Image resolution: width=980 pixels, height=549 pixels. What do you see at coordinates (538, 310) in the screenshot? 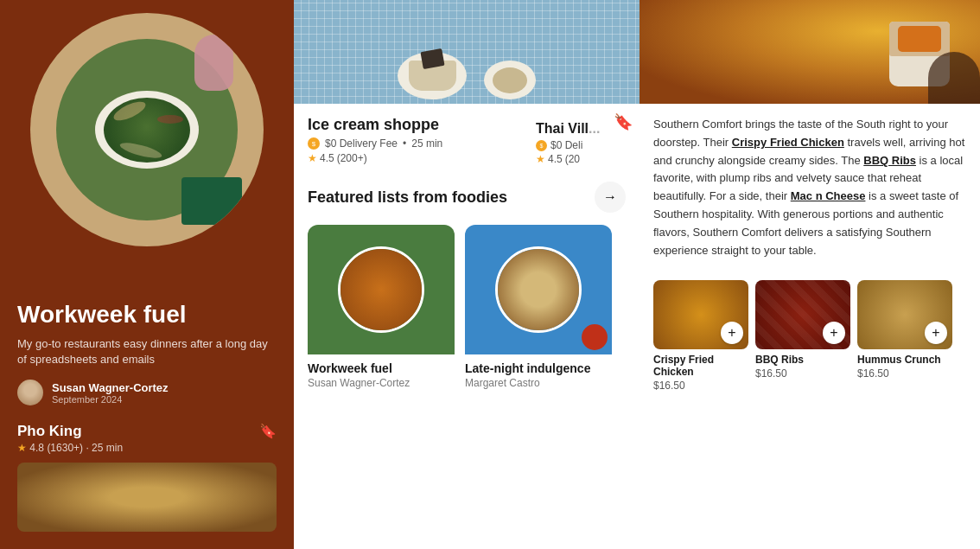
I see `list-card-latenight: Late-night indulgence Margaret Castro` at bounding box center [538, 310].